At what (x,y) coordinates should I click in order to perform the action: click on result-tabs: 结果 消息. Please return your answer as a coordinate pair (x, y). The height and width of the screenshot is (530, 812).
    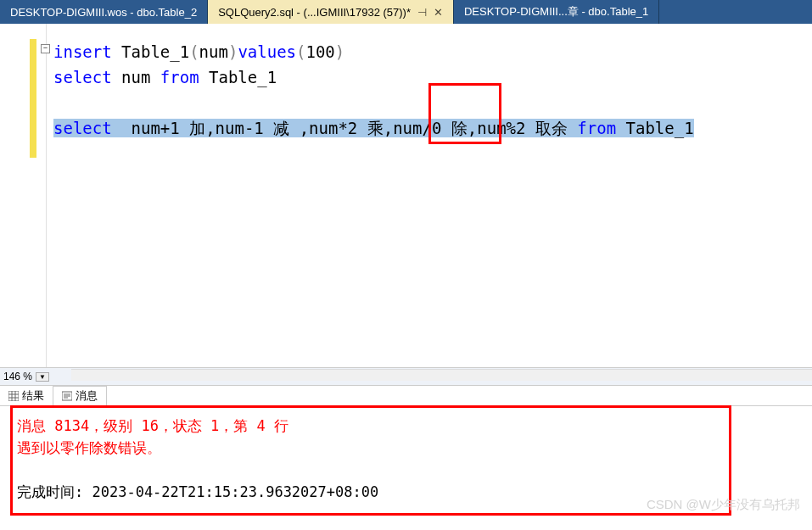
    Looking at the image, I should click on (406, 396).